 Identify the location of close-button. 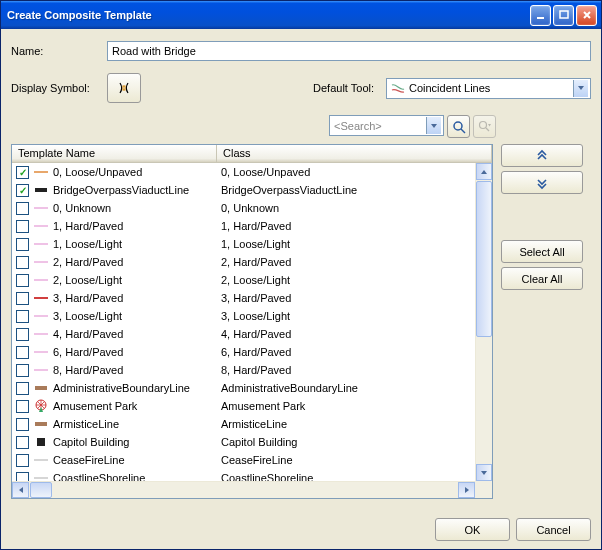
(586, 16).